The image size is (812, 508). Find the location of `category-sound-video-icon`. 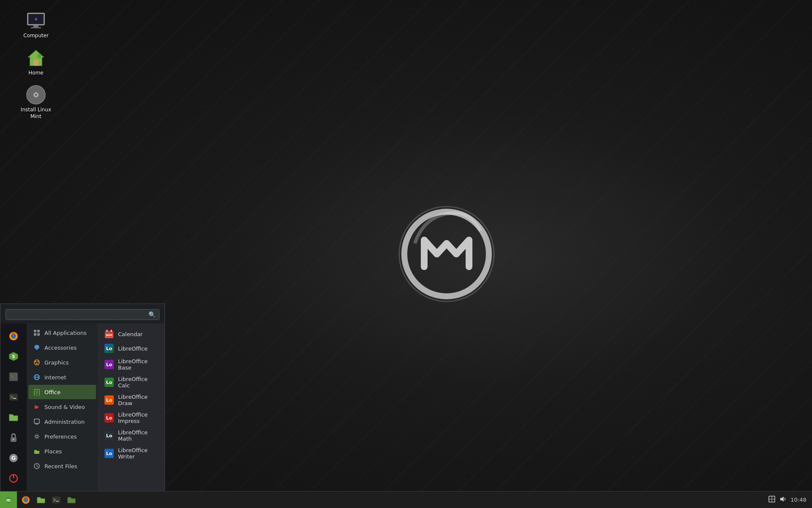

category-sound-video-icon is located at coordinates (37, 407).